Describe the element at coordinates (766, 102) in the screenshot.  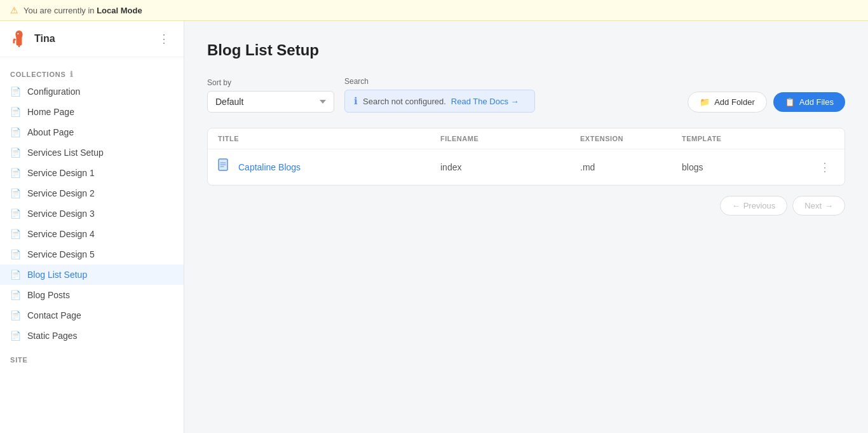
I see `actions-right: 📁 Add Folder 📋 Add Files` at that location.